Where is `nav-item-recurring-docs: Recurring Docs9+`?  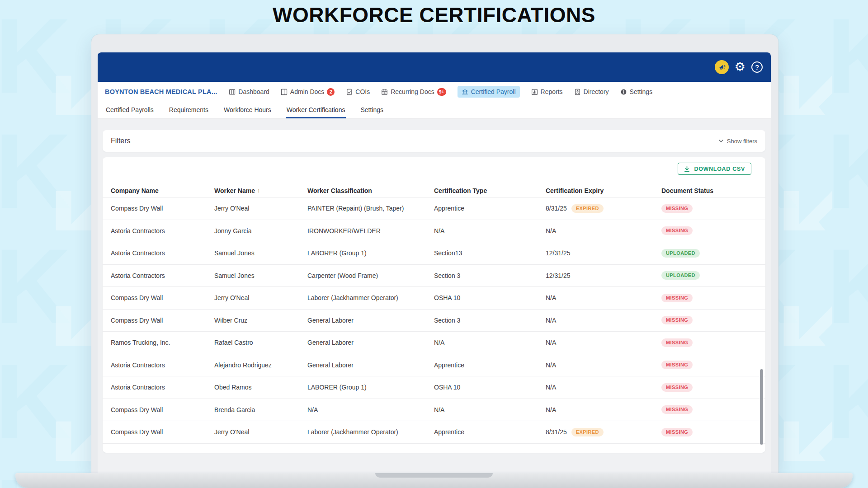
nav-item-recurring-docs: Recurring Docs9+ is located at coordinates (413, 92).